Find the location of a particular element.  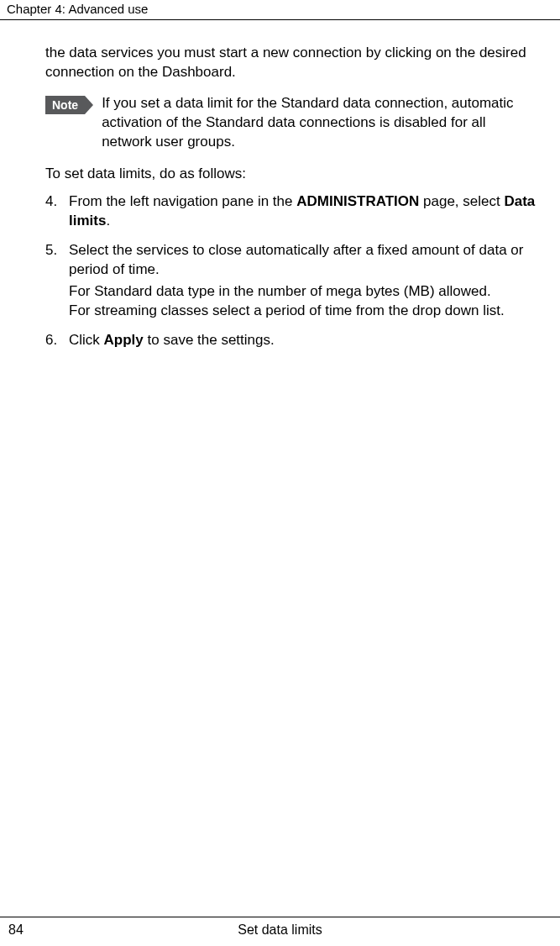

page-header: Chapter 4: Advanced use is located at coordinates (280, 10).